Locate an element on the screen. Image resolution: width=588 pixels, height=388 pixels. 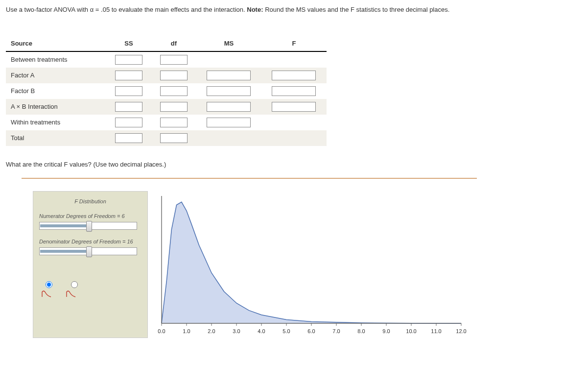
critical-f-question: What are the critical F values? (Use two… is located at coordinates (294, 165).